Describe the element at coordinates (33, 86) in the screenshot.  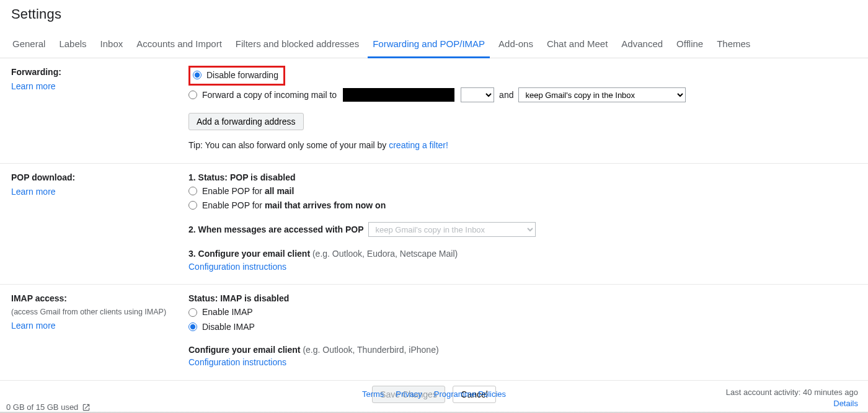
I see `forwarding-learn-more-link: Learn more` at that location.